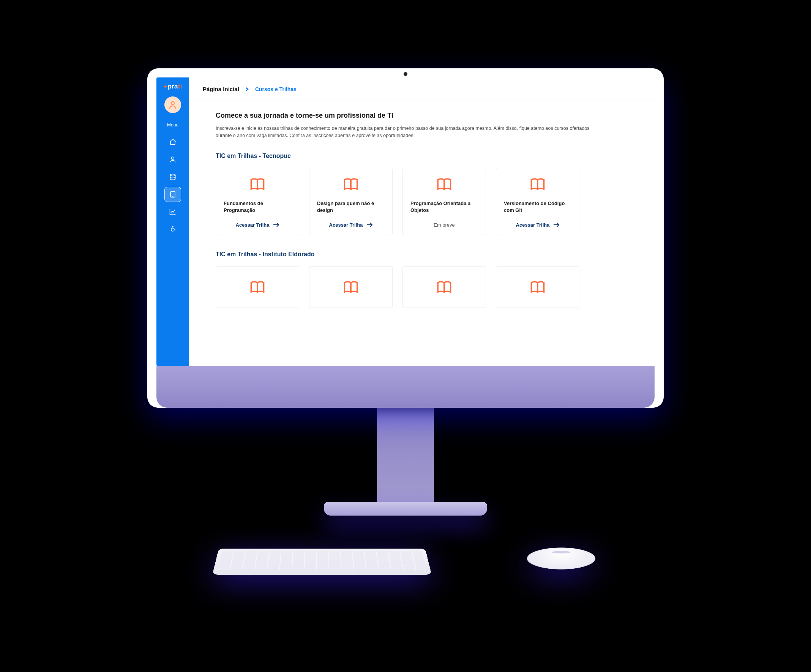 The width and height of the screenshot is (811, 672). What do you see at coordinates (422, 116) in the screenshot?
I see `page-headline: Comece a sua jornada e torne-se um profi…` at bounding box center [422, 116].